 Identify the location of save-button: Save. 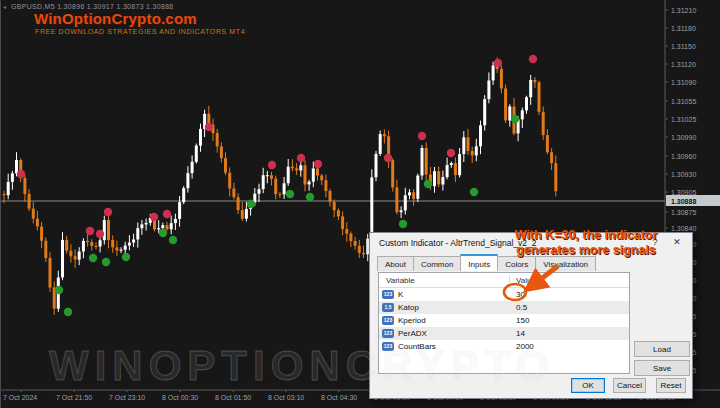
(662, 368).